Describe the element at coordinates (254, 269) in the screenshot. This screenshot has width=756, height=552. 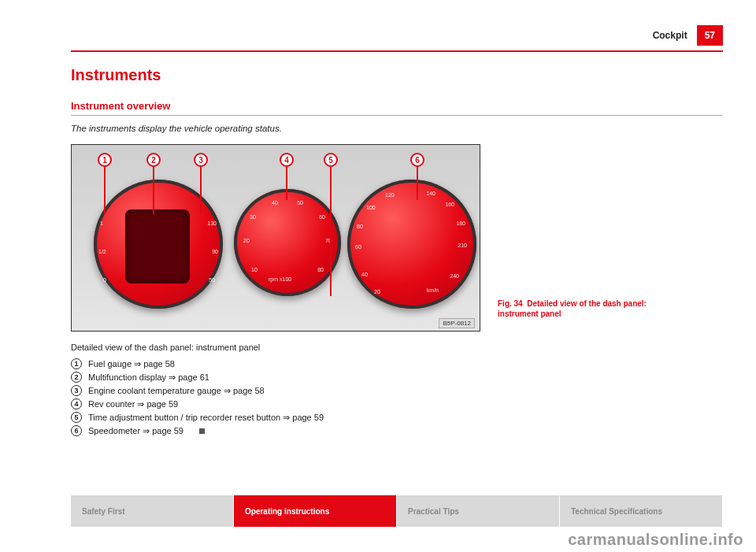
I see `rpm-10: 10` at that location.